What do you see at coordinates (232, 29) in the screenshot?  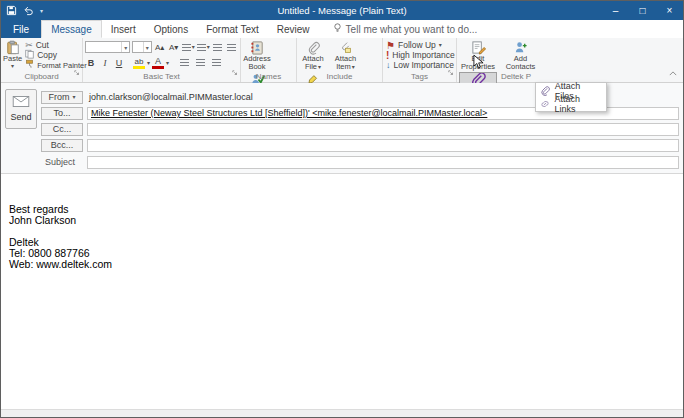 I see `tab-format-text: Format Text` at bounding box center [232, 29].